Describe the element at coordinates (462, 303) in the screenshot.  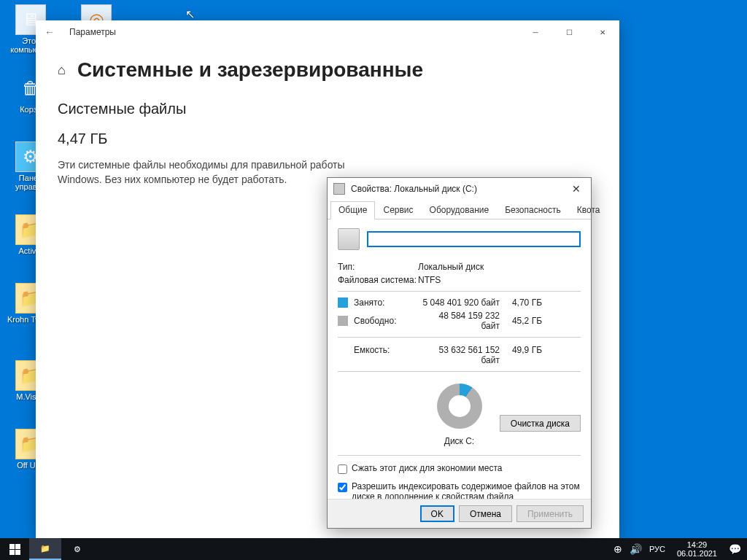
I see `used-bytes: 5 048 401 920 байт` at that location.